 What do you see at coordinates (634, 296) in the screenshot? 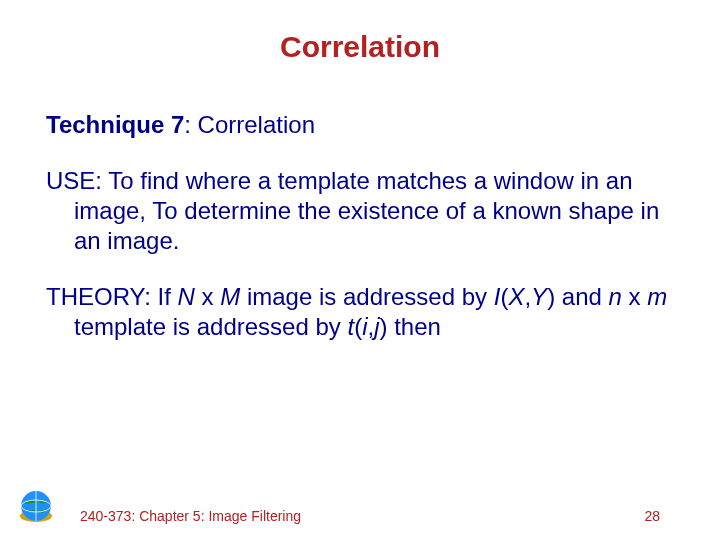
I see `theory-t-e: x` at bounding box center [634, 296].